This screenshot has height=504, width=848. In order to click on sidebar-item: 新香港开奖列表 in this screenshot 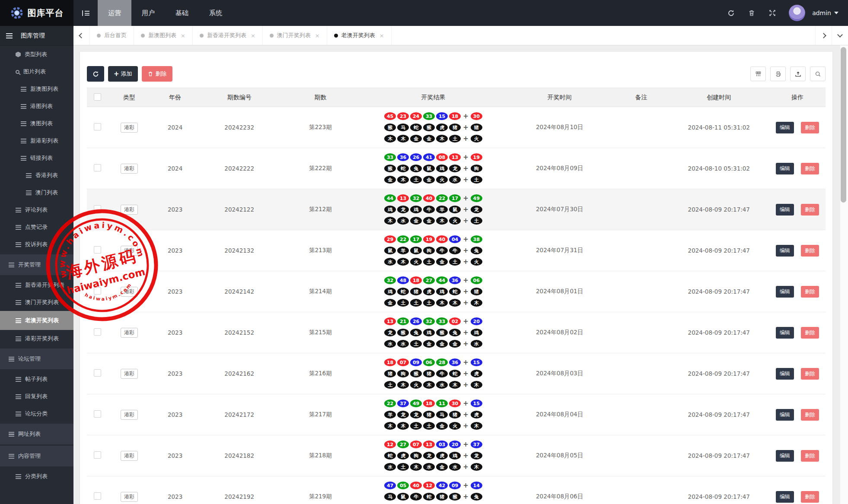, I will do `click(37, 285)`.